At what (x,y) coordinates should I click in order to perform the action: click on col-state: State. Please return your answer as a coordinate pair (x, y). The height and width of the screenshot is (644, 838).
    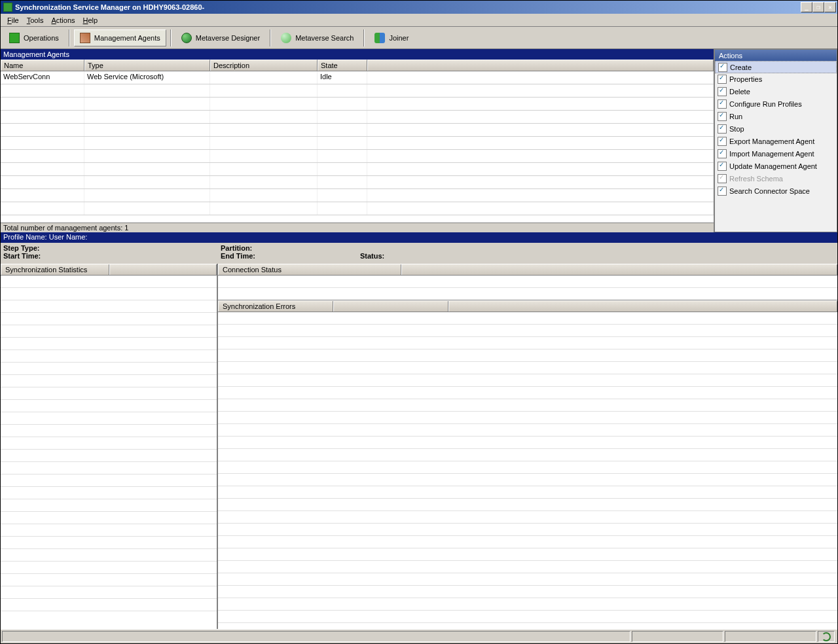
    Looking at the image, I should click on (342, 65).